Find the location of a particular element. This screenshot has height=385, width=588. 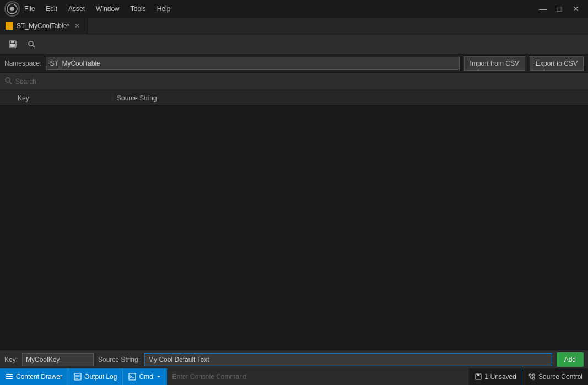

menu-help: Help is located at coordinates (164, 9).